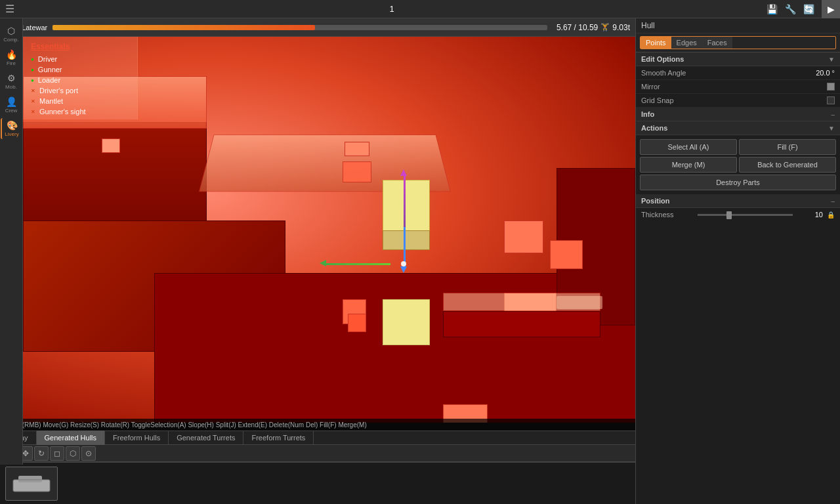  I want to click on sidebar-label-firepower: Fire, so click(11, 63).